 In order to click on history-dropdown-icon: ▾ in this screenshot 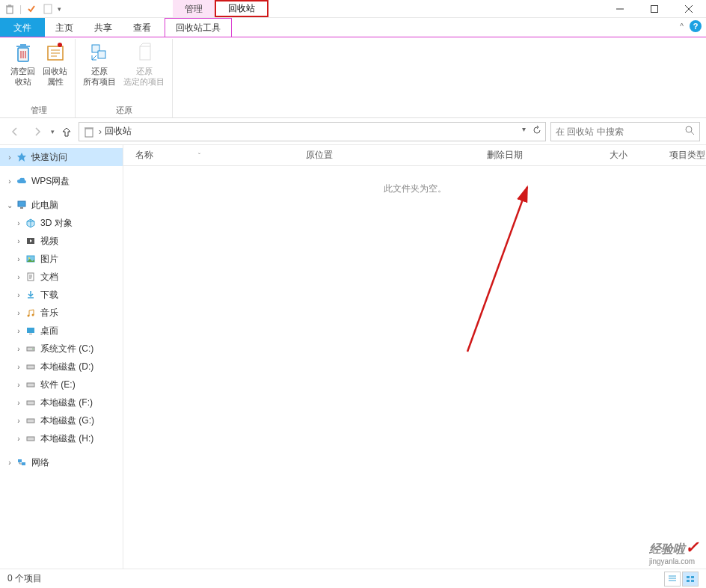, I will do `click(52, 132)`.